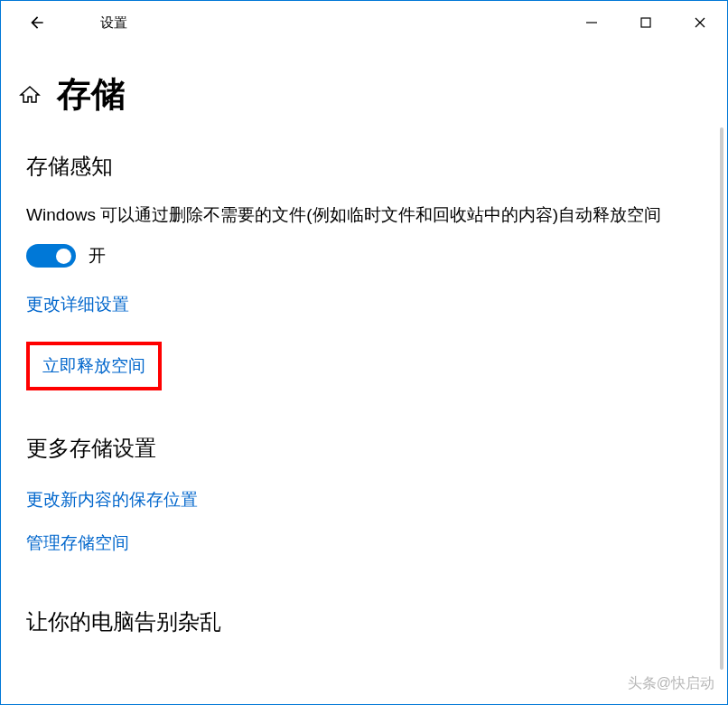 Image resolution: width=728 pixels, height=705 pixels. Describe the element at coordinates (364, 23) in the screenshot. I see `titlebar: 设置` at that location.